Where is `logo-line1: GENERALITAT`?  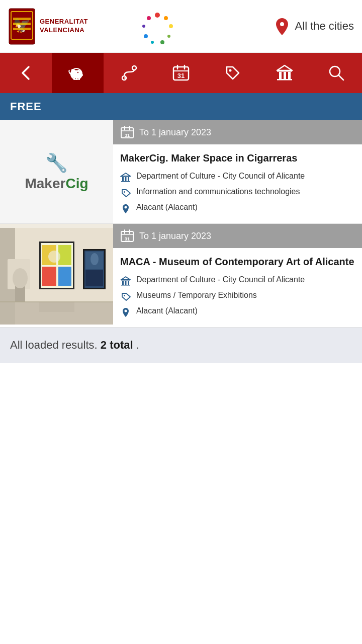 logo-line1: GENERALITAT is located at coordinates (64, 21).